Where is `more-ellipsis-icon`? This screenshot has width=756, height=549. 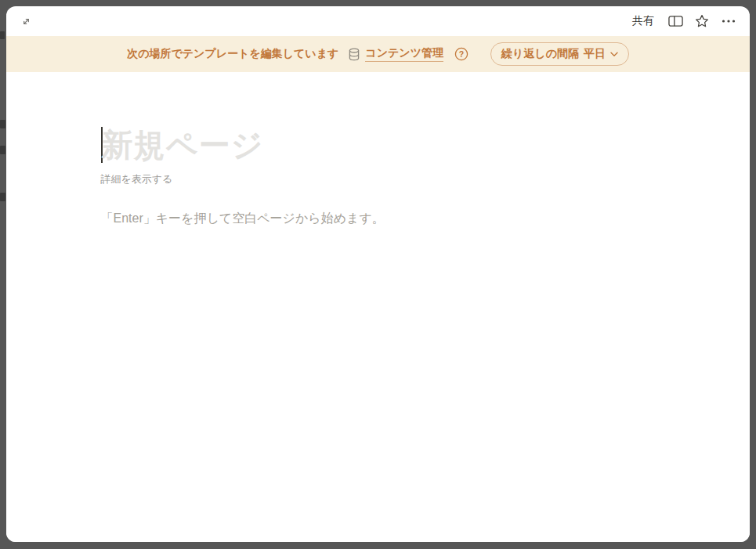 more-ellipsis-icon is located at coordinates (729, 21).